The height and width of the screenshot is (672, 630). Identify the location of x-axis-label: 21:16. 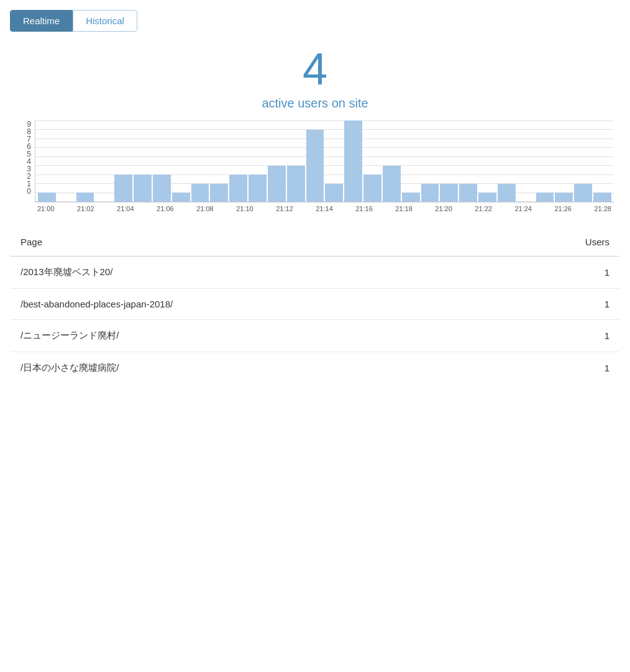
(364, 209).